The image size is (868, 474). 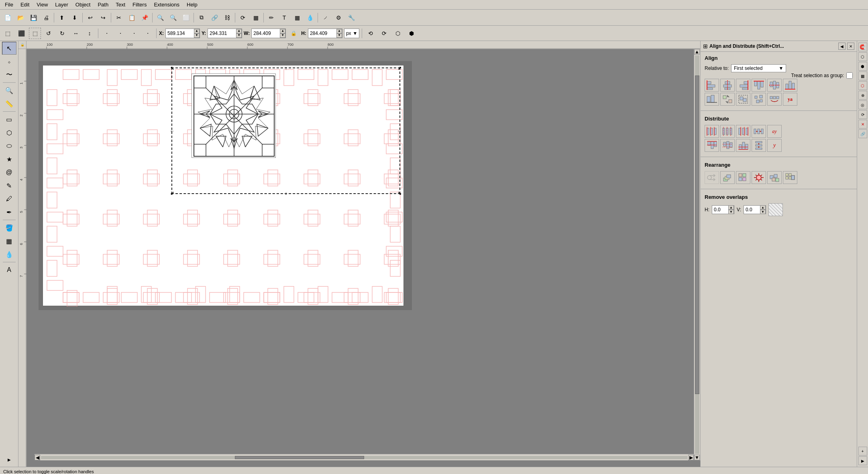 What do you see at coordinates (35, 33) in the screenshot?
I see `rubber-band-btn: ⬚` at bounding box center [35, 33].